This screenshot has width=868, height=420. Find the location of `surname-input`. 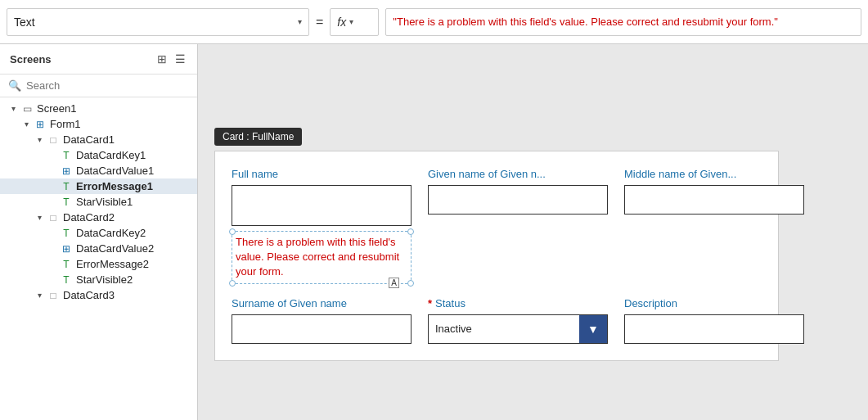

surname-input is located at coordinates (322, 329).